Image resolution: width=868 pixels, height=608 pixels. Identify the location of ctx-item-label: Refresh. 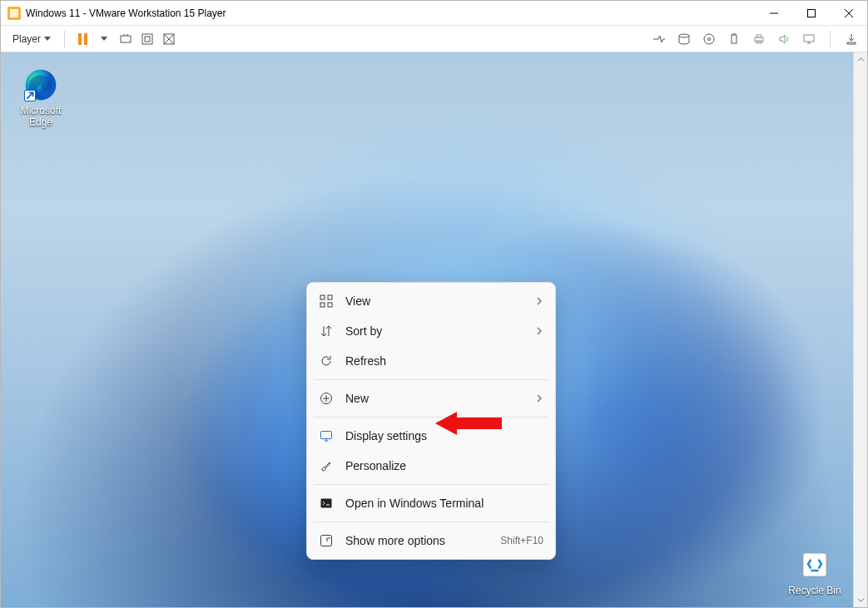
(444, 361).